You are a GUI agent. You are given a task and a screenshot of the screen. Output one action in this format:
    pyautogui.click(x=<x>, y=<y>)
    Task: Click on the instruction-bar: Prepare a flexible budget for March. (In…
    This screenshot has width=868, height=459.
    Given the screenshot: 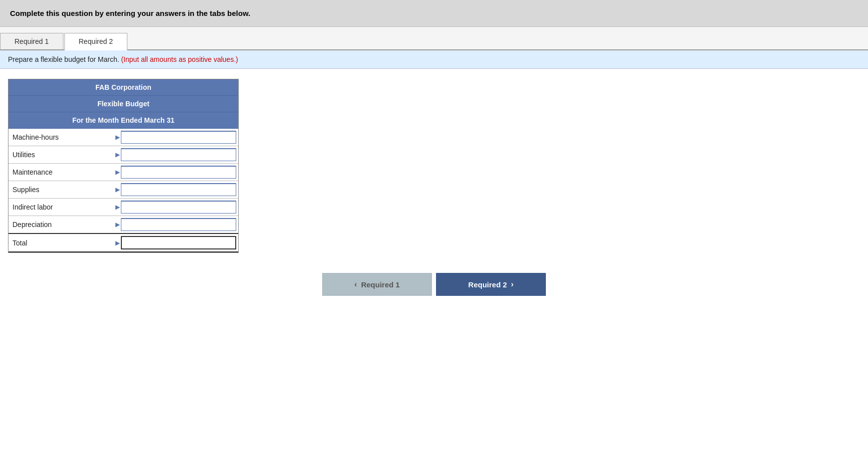 What is the action you would take?
    pyautogui.click(x=434, y=60)
    